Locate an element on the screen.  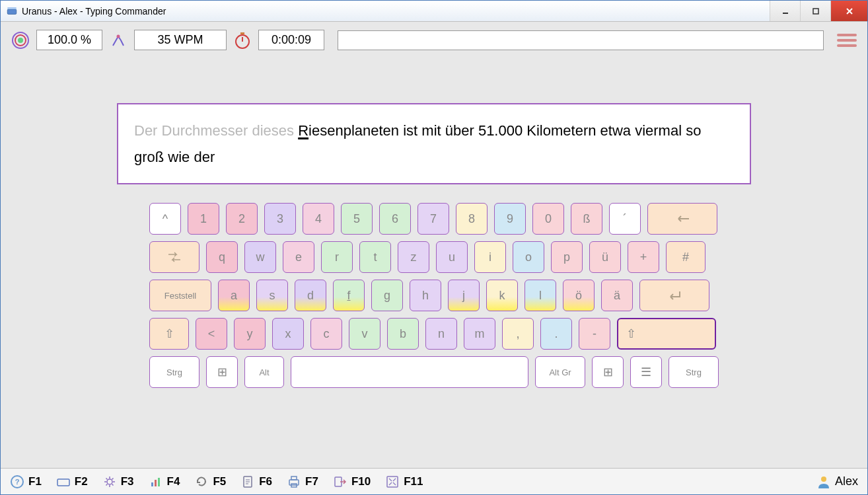
key-p: p is located at coordinates (567, 257).